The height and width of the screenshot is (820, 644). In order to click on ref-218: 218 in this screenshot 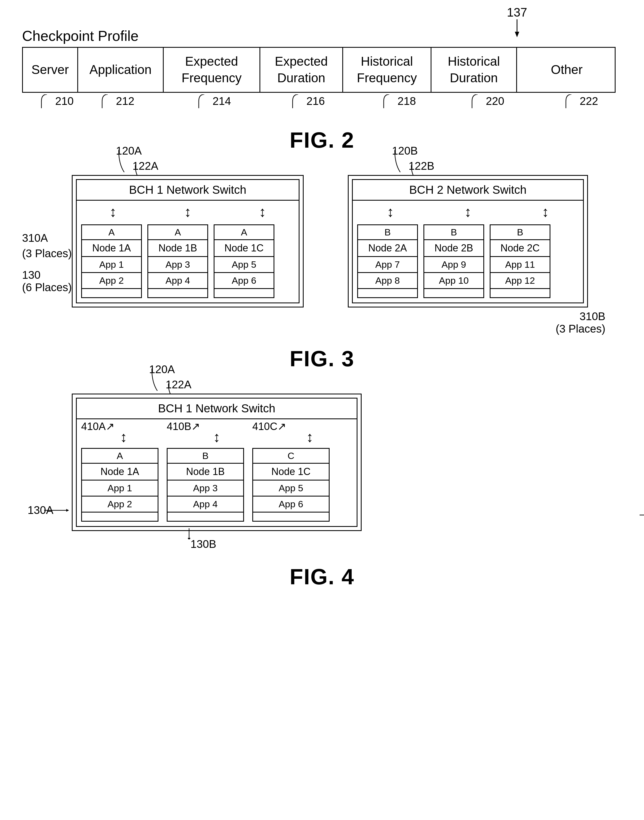, I will do `click(398, 101)`.